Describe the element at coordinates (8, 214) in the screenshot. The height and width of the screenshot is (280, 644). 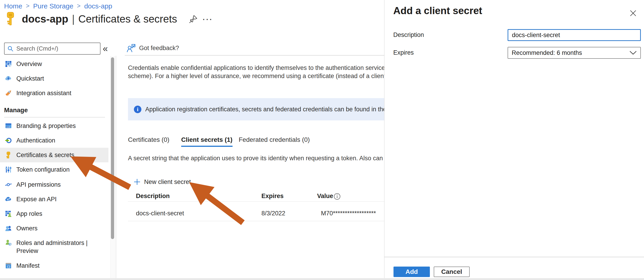
I see `grid-person-icon` at that location.